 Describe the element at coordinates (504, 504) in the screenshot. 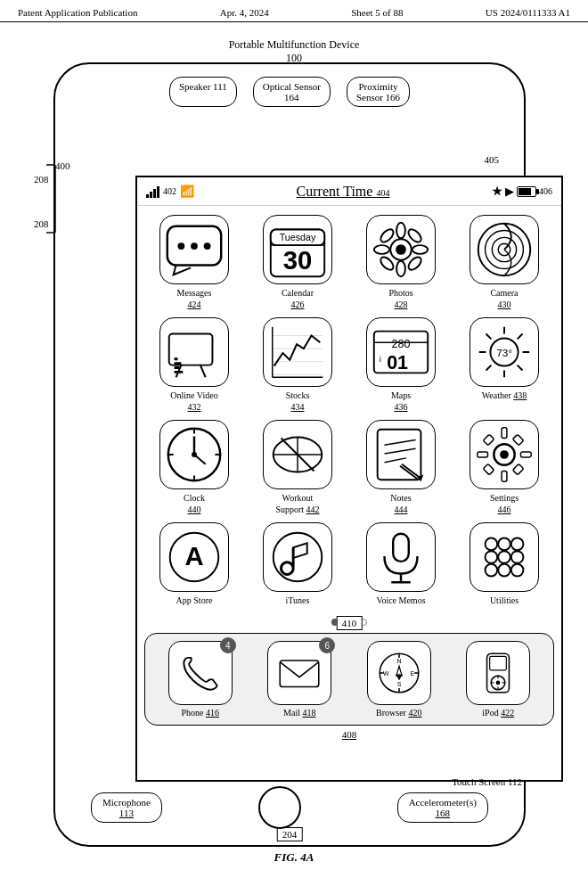

I see `app-label-settings: Settings446` at that location.